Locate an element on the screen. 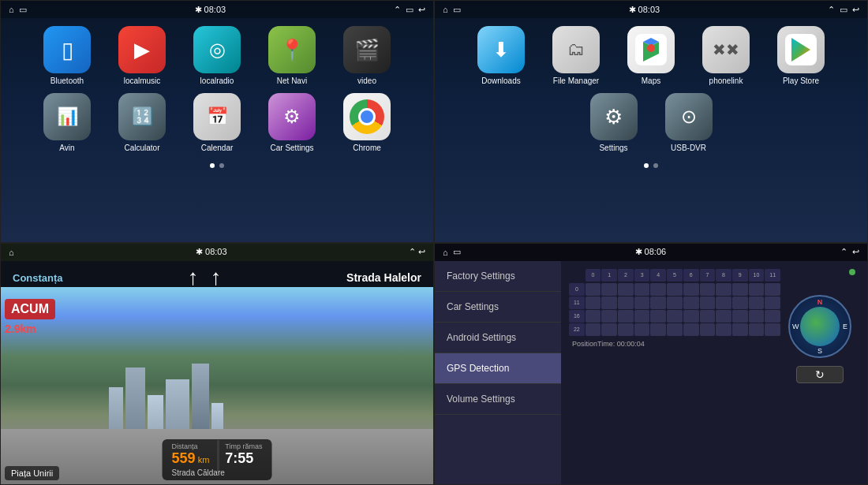 This screenshot has height=485, width=868. app-usbdvr: ⊙ USB-DVR is located at coordinates (688, 123).